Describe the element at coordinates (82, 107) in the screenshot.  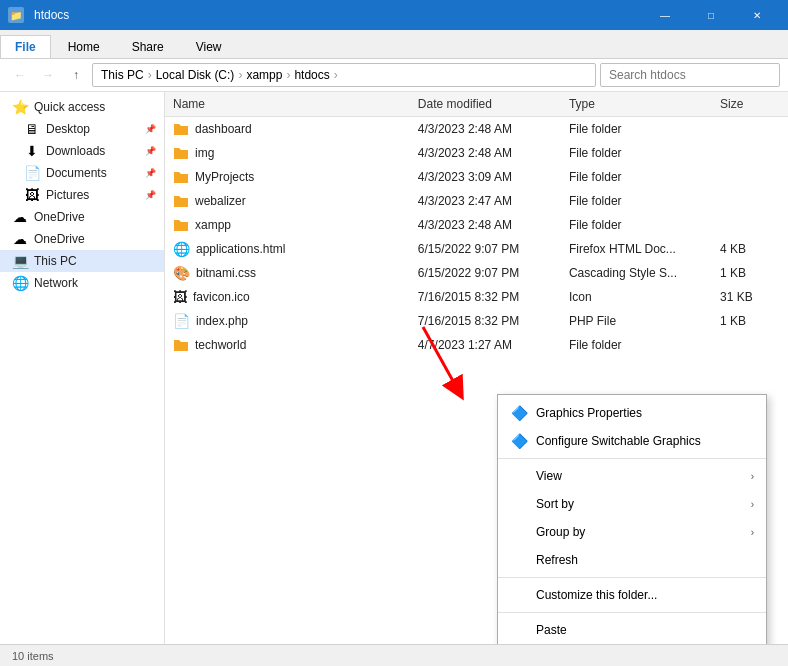
I see `sidebar-item-quick-access: ⭐ Quick access` at that location.